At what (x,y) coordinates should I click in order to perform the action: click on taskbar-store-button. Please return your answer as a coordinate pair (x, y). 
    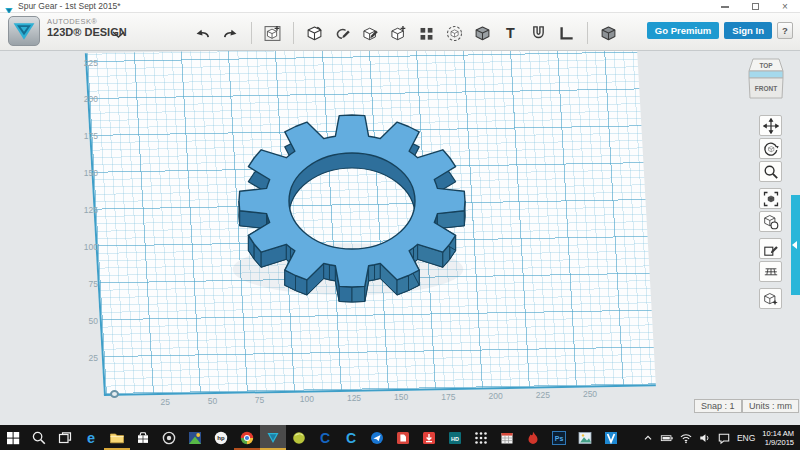
    Looking at the image, I should click on (143, 438).